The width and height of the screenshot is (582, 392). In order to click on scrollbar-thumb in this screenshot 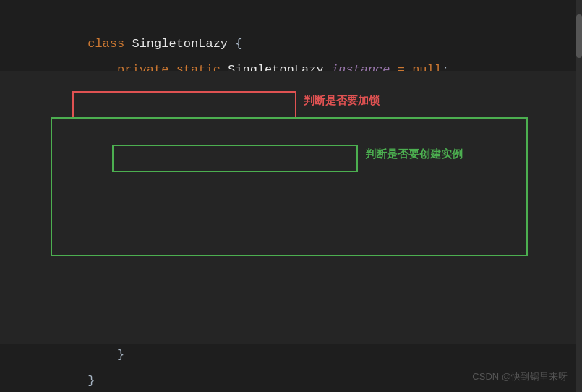, I will do `click(579, 36)`.